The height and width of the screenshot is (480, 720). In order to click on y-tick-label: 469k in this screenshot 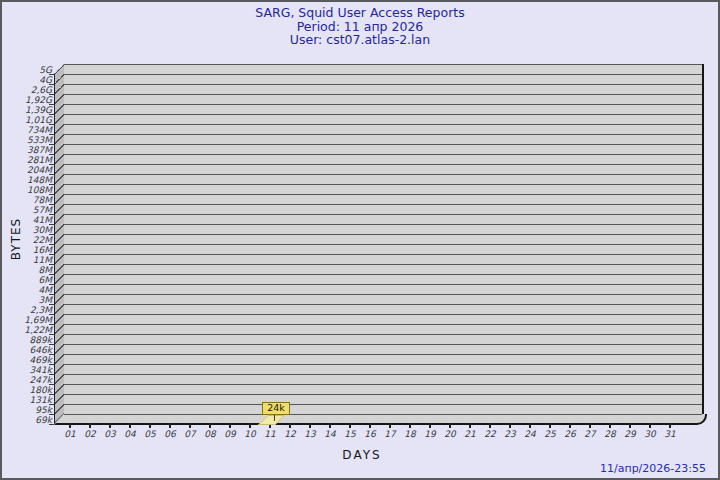, I will do `click(27, 360)`.